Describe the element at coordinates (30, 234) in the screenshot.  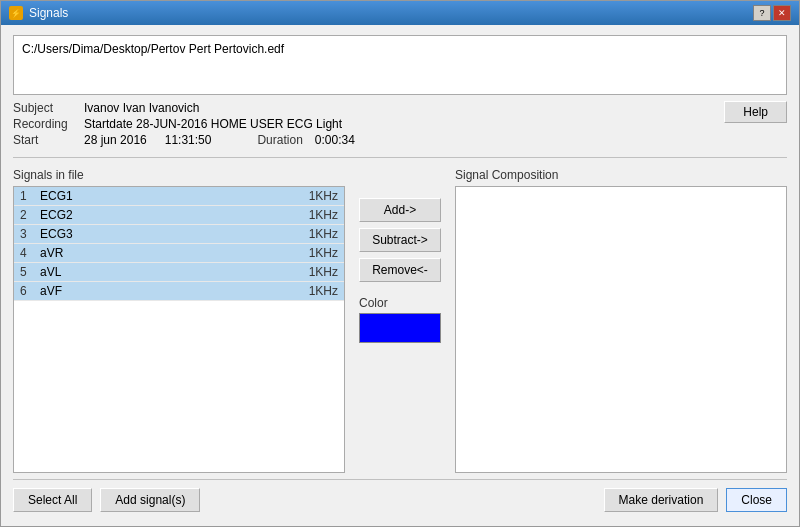
I see `signal-number: 3` at that location.